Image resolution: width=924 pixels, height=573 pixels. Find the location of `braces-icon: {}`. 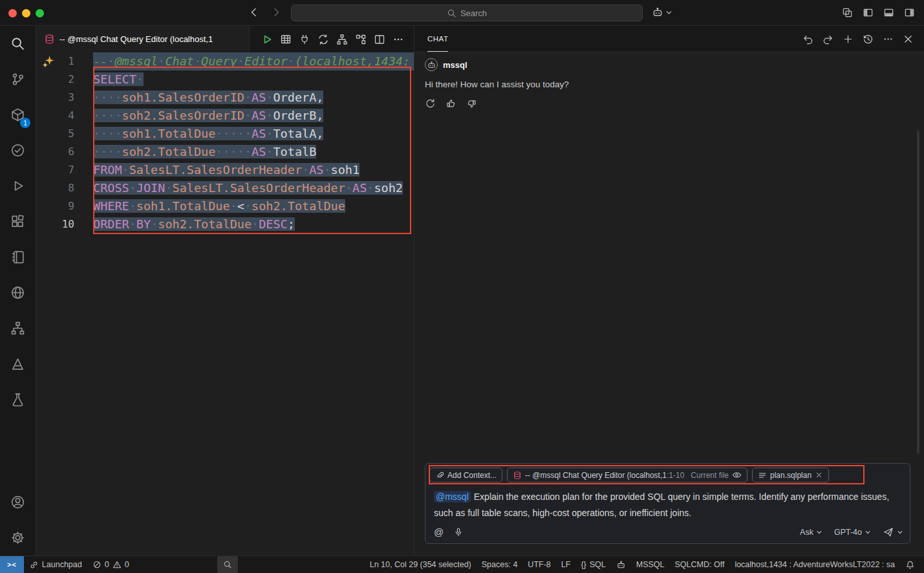

braces-icon: {} is located at coordinates (583, 565).